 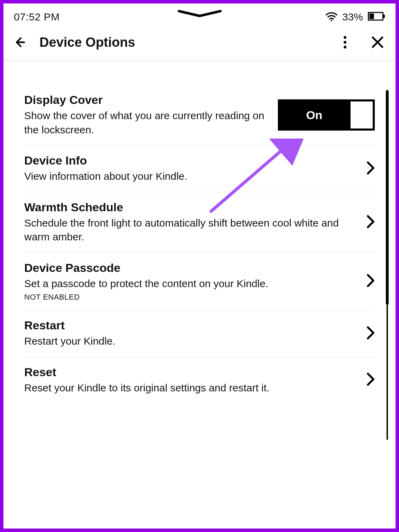 I want to click on wifi-icon, so click(x=332, y=17).